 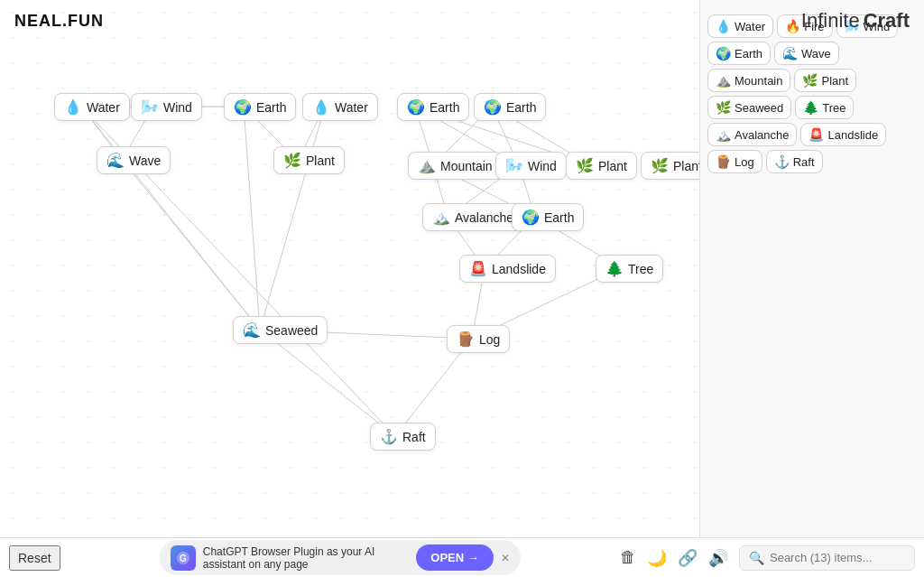 I want to click on element-wind-c10: 🌬️Wind, so click(x=531, y=166).